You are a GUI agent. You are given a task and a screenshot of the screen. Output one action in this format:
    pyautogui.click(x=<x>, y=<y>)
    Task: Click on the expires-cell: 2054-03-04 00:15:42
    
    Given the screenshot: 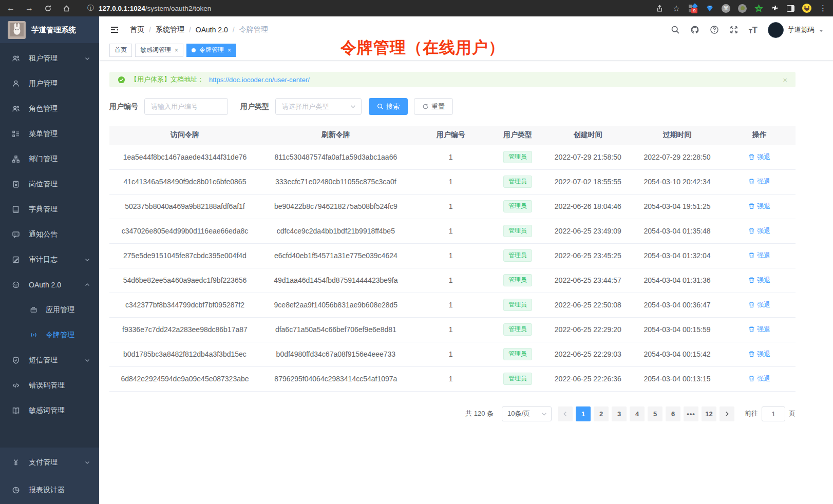 What is the action you would take?
    pyautogui.click(x=677, y=354)
    